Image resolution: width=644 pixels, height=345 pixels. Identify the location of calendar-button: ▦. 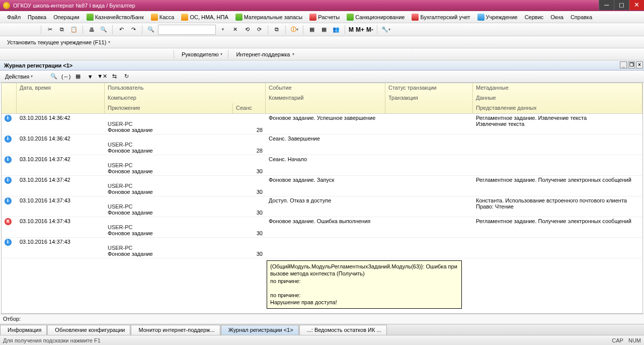
(312, 30).